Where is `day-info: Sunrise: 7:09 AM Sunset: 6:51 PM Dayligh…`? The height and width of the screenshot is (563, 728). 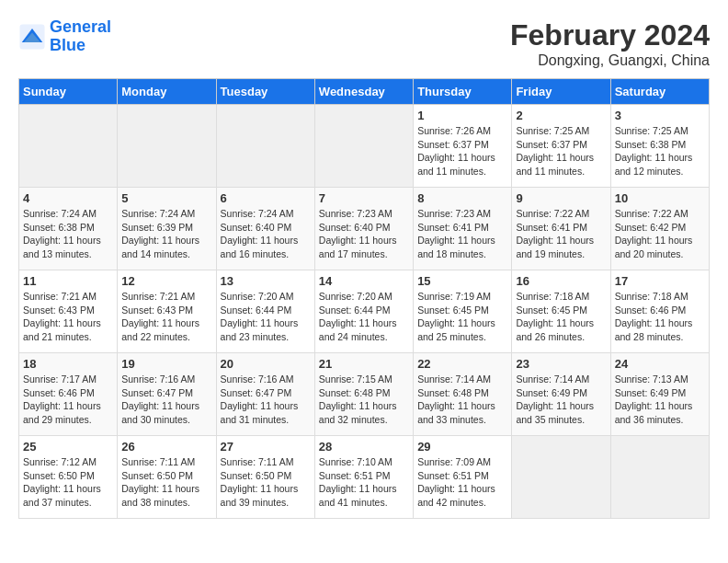
day-info: Sunrise: 7:09 AM Sunset: 6:51 PM Dayligh… is located at coordinates (462, 482).